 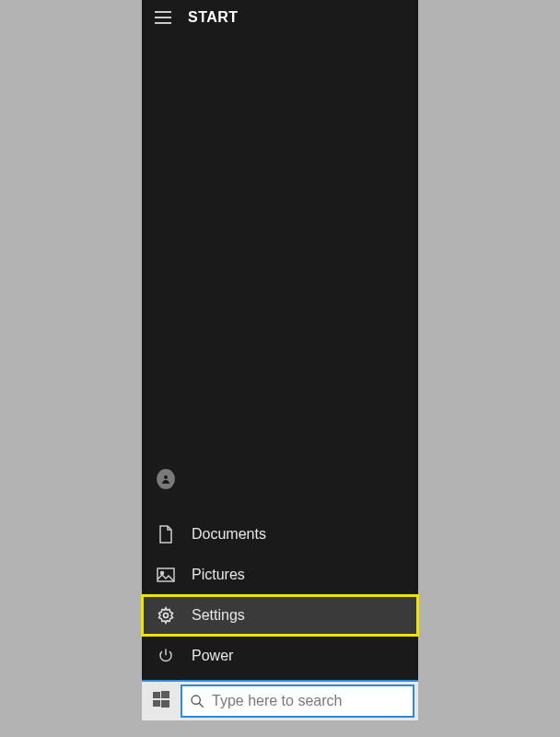 What do you see at coordinates (197, 701) in the screenshot?
I see `search-icon` at bounding box center [197, 701].